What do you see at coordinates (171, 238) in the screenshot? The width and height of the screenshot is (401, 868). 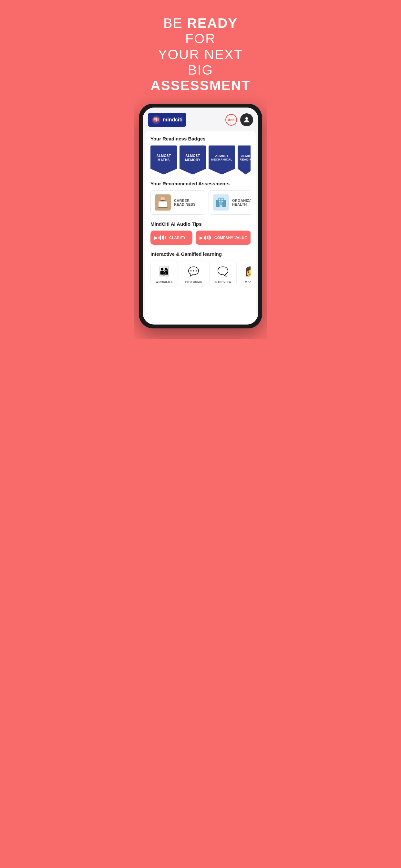 I see `audio-card-clarity: ▶ CLARITY` at bounding box center [171, 238].